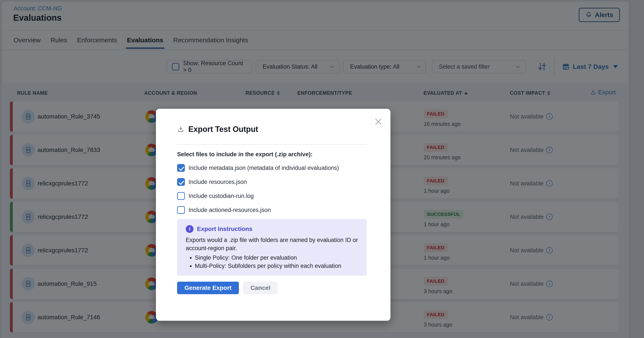 The image size is (644, 338). Describe the element at coordinates (190, 229) in the screenshot. I see `info-bubble-icon` at that location.